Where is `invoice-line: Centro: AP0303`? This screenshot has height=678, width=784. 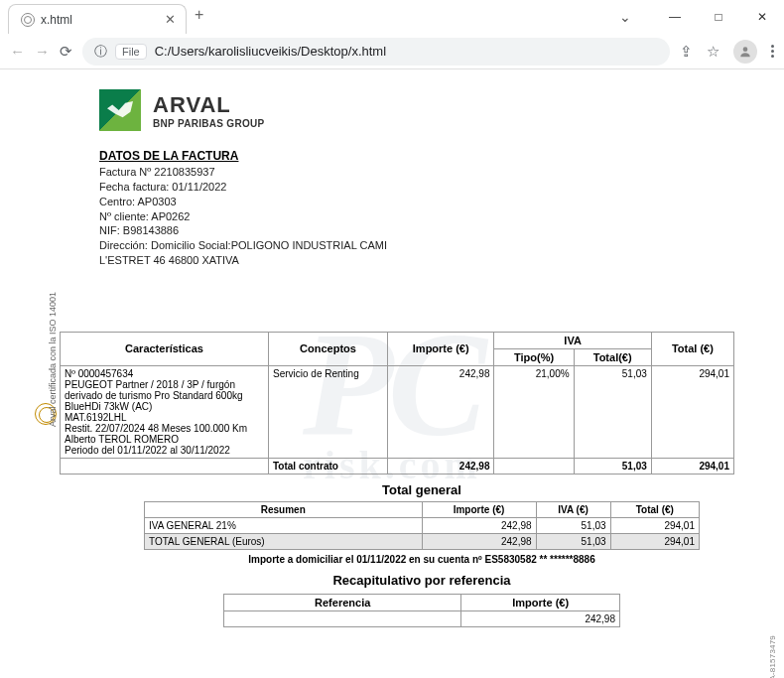
invoice-line: Centro: AP0303 is located at coordinates (422, 203).